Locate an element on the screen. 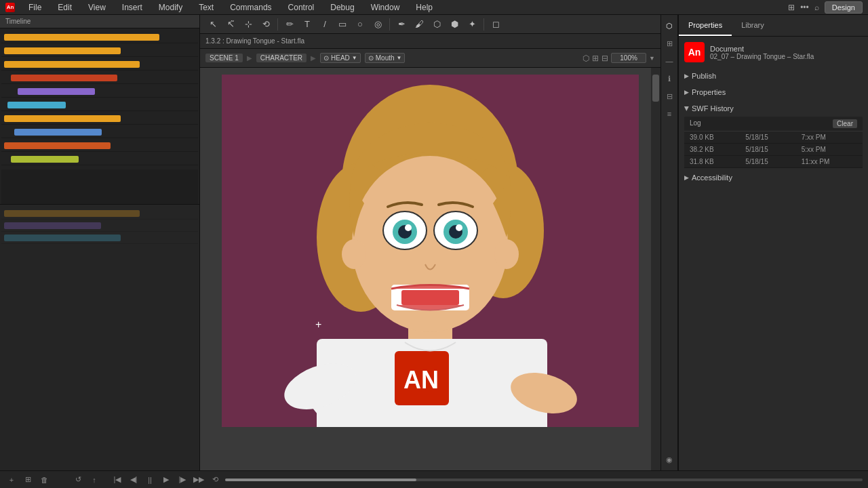 This screenshot has height=488, width=868. playhead-indicator is located at coordinates (321, 480).